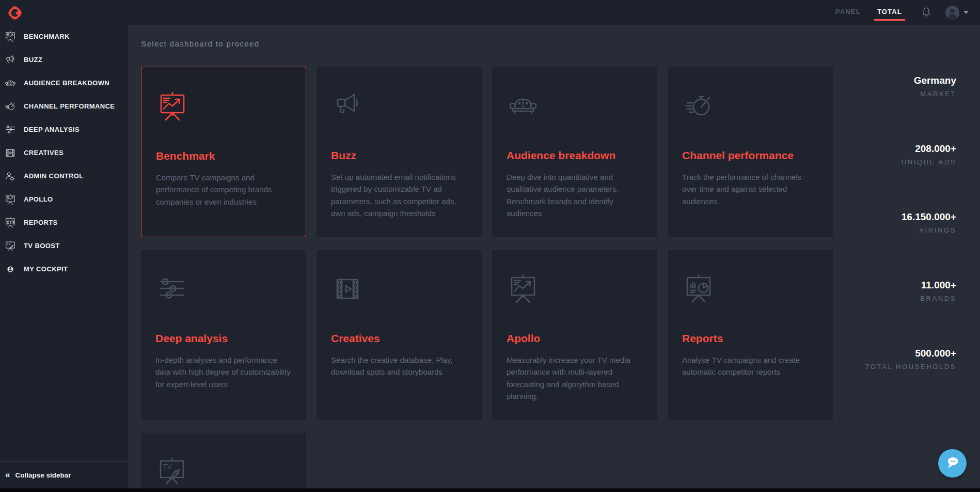  Describe the element at coordinates (911, 223) in the screenshot. I see `stat-block: 16.150.000+ AIRINGS` at that location.